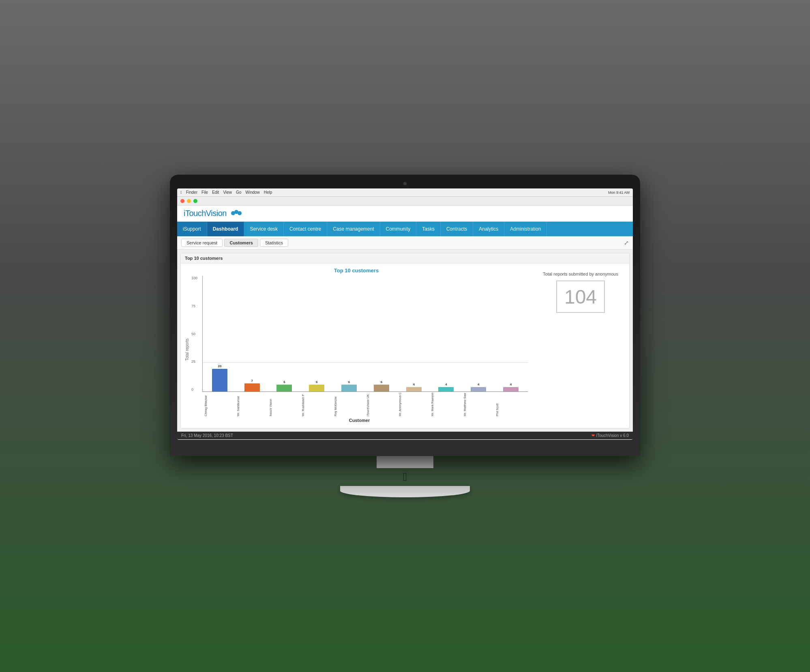 This screenshot has height=672, width=810. Describe the element at coordinates (349, 404) in the screenshot. I see `x-axis-bar-label: Roy McKenzie` at that location.